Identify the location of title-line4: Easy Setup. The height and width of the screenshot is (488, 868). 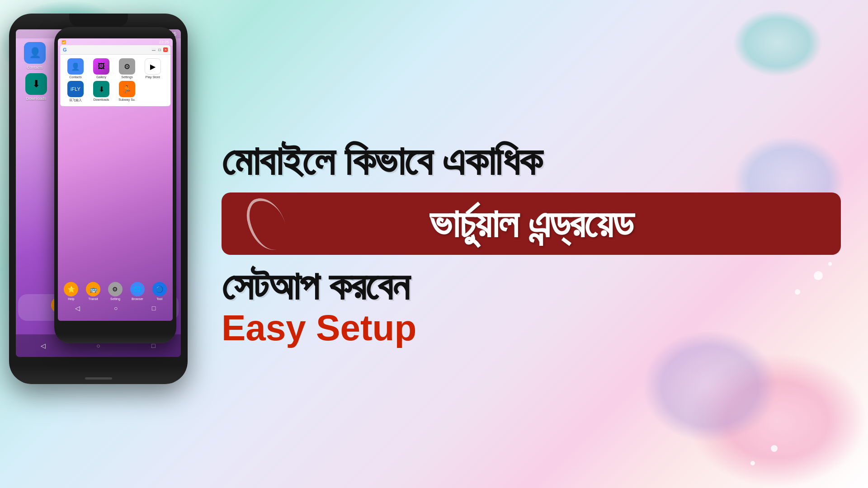
(531, 328).